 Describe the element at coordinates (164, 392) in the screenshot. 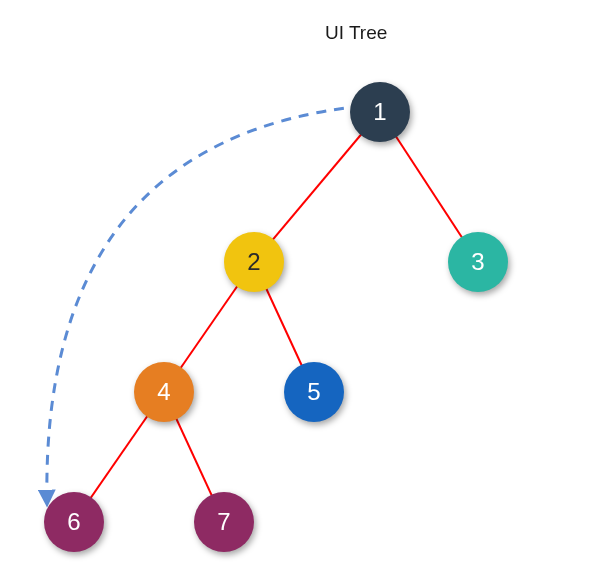

I see `tree-node-label: 4` at that location.